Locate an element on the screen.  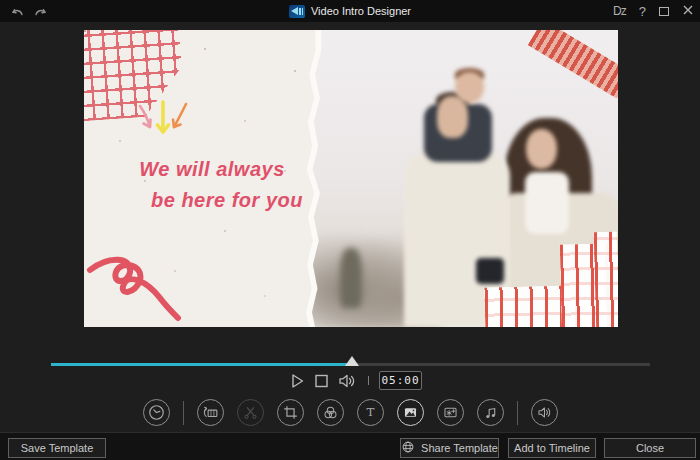
close-label: Close is located at coordinates (650, 448).